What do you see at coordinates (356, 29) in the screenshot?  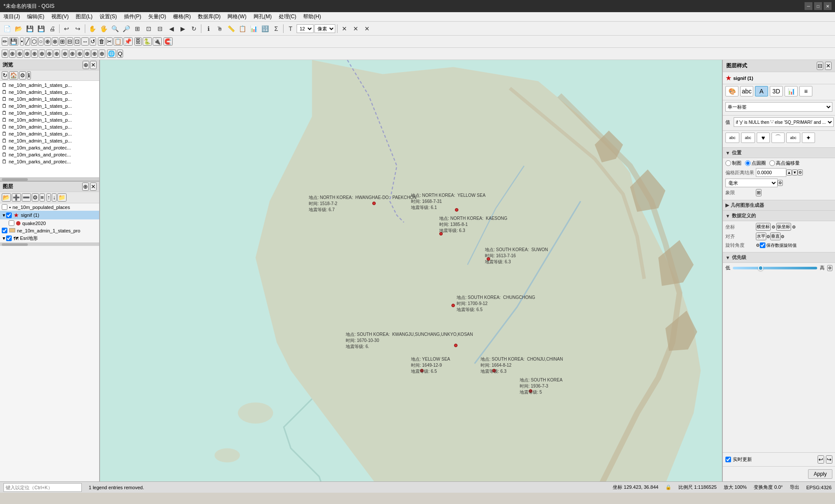 I see `snap2-button: ✕` at bounding box center [356, 29].